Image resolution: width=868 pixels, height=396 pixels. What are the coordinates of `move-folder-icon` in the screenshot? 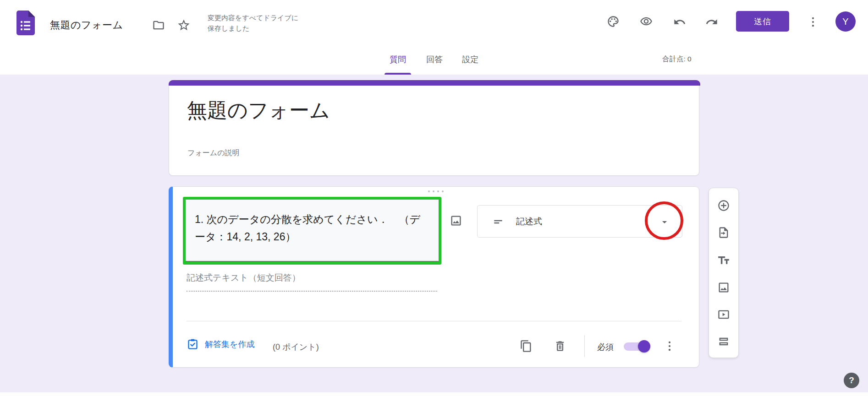 It's located at (159, 25).